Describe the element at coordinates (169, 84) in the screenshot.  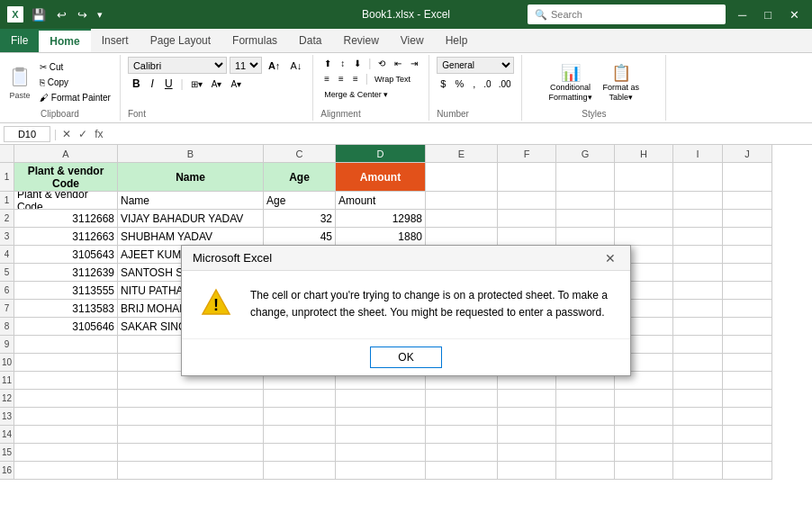
I see `underline-button: U` at that location.